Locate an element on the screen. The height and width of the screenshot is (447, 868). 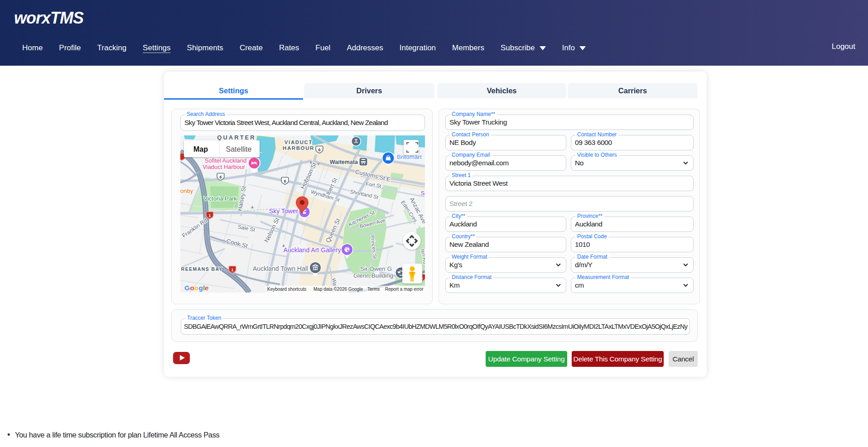
svg-text: Satellite is located at coordinates (239, 149).